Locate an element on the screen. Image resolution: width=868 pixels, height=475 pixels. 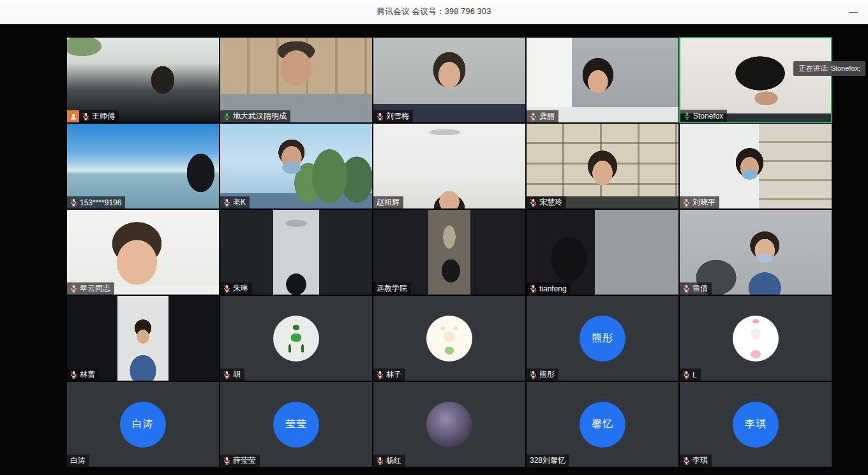
person-icon is located at coordinates (73, 117).